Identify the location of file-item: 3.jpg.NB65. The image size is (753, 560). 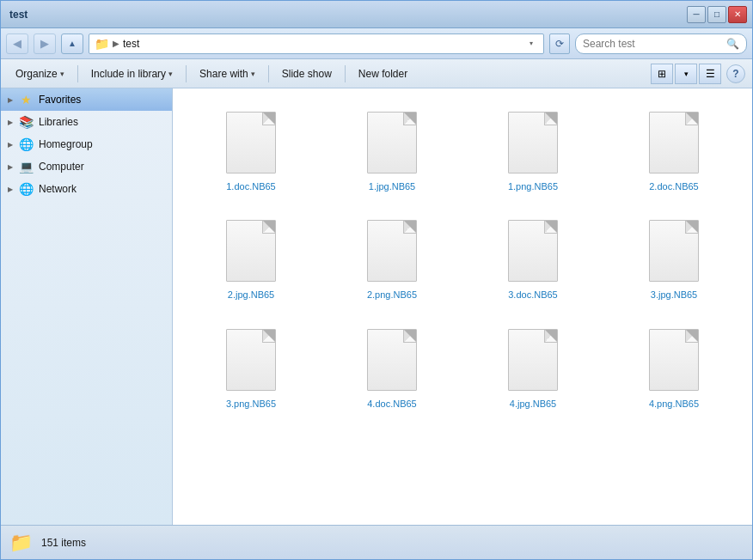
(674, 259).